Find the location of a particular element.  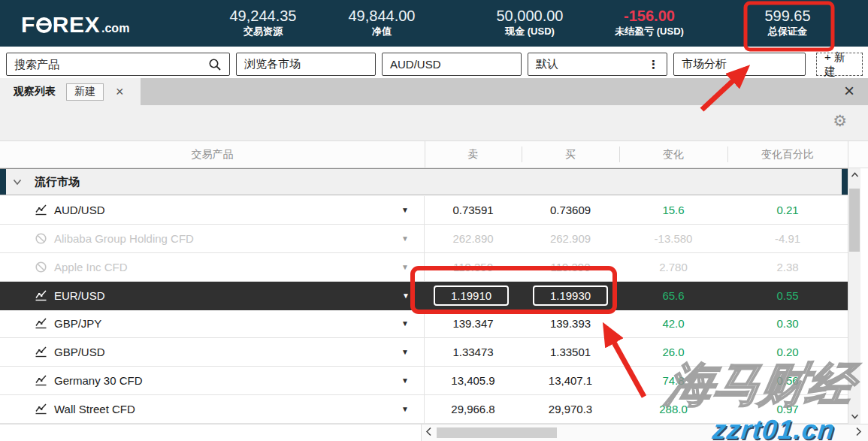

search-input is located at coordinates (104, 65).